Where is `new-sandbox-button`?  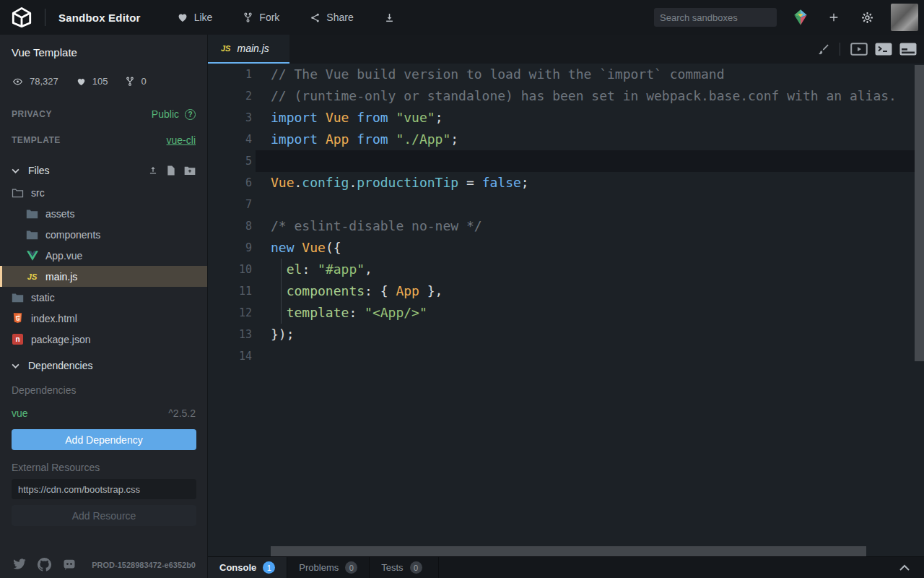 new-sandbox-button is located at coordinates (834, 17).